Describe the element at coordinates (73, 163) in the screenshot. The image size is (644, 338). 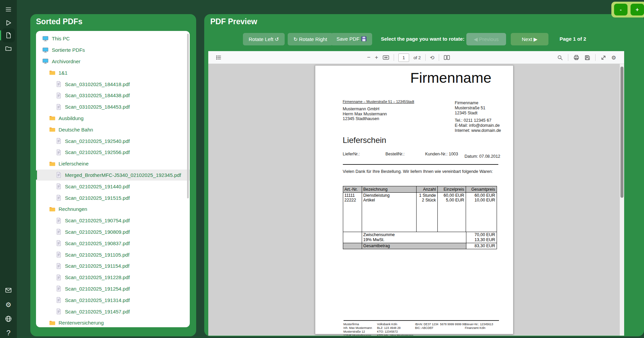
I see `tree-item-label: Lieferscheine` at that location.